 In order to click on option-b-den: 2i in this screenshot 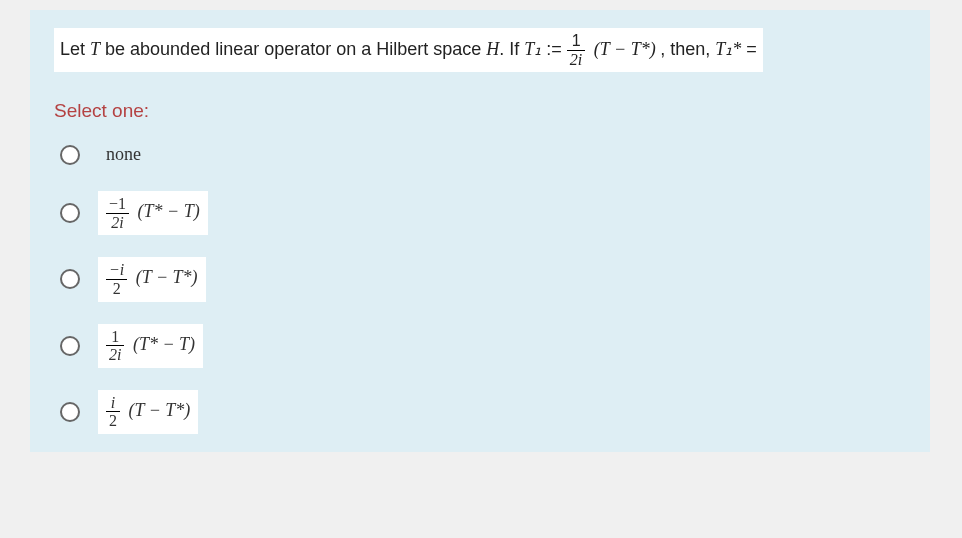, I will do `click(118, 223)`.